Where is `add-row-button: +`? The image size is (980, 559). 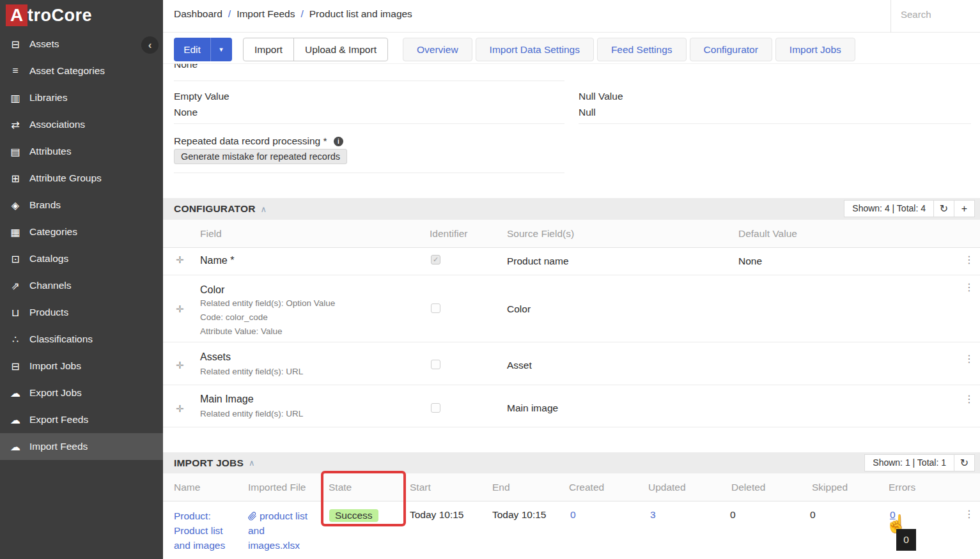
add-row-button: + is located at coordinates (964, 208).